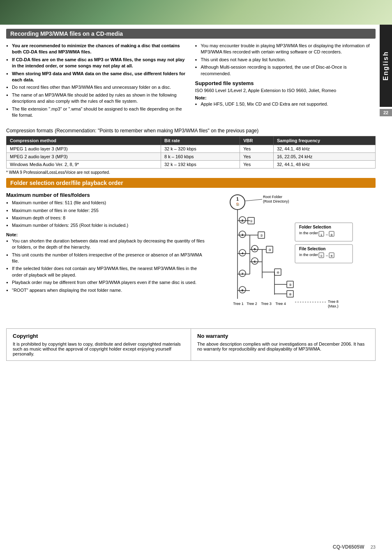  What do you see at coordinates (97, 82) in the screenshot?
I see `recording-col-left: You are recommended to minimize the chan…` at bounding box center [97, 82].